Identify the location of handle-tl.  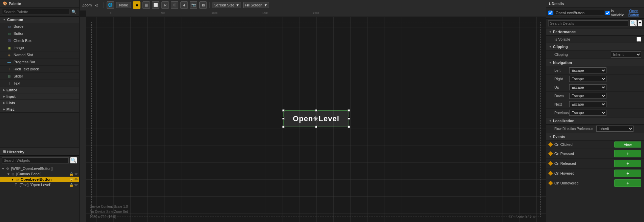
(284, 110).